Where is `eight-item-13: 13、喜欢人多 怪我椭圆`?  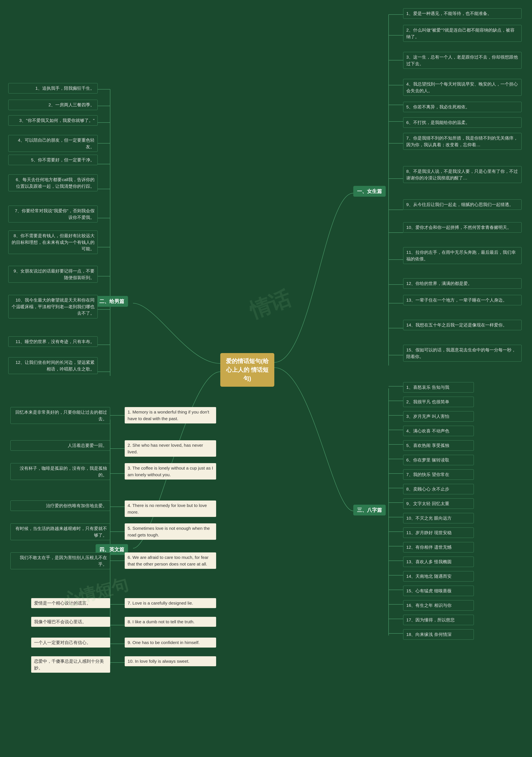 eight-item-13: 13、喜欢人多 怪我椭圆 is located at coordinates (439, 562).